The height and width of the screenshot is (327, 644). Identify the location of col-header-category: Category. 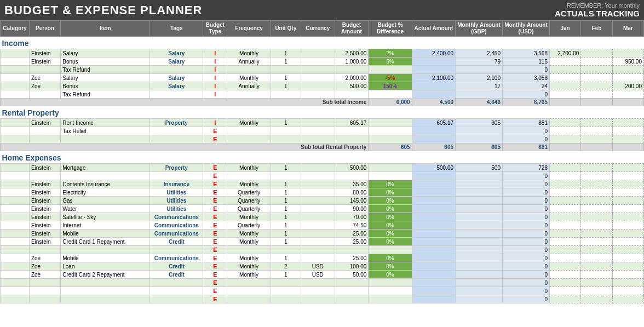
(15, 28).